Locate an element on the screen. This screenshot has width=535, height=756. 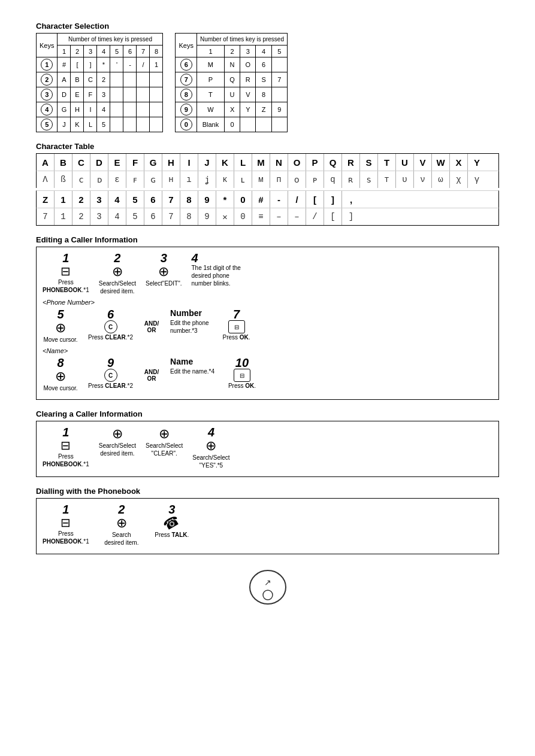
ok-icon-7: ⊟ is located at coordinates (237, 327).